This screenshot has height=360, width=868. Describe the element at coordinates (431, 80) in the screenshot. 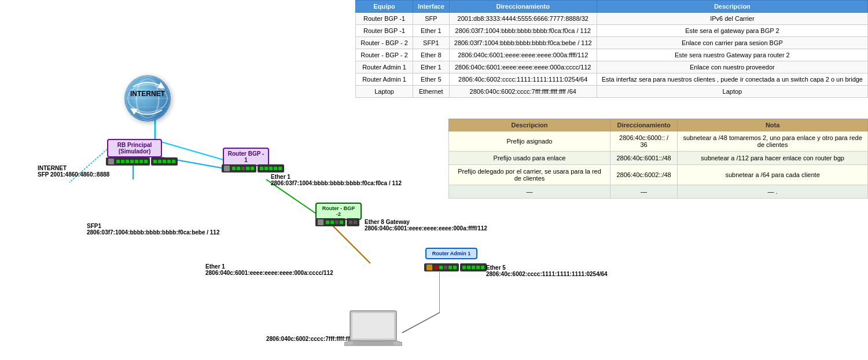

I see `cell-interface: Ether 5` at that location.